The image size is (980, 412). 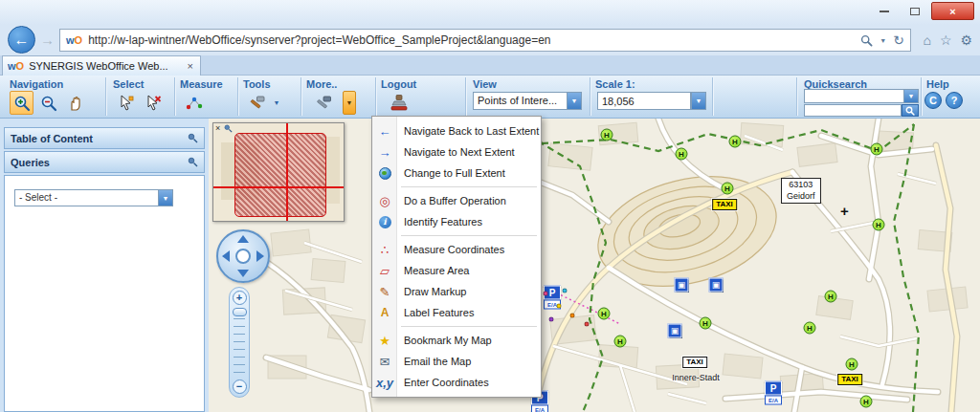 What do you see at coordinates (915, 11) in the screenshot?
I see `maximize-button` at bounding box center [915, 11].